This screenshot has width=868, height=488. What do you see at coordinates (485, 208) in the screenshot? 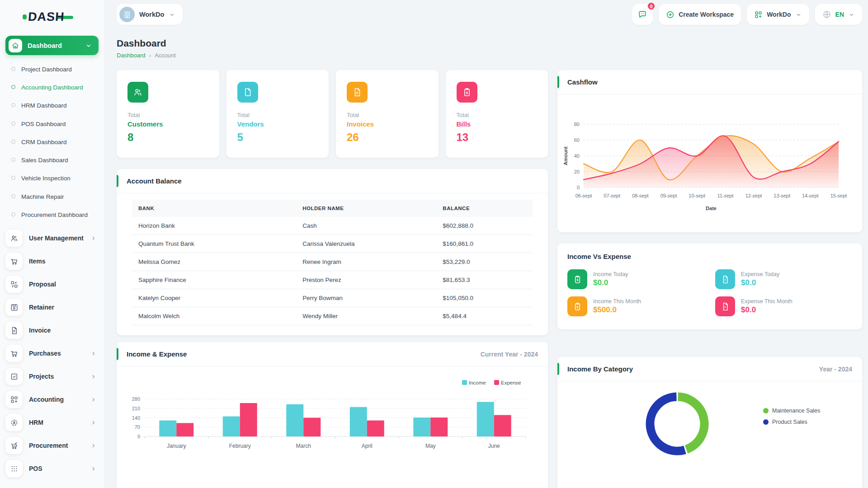
I see `column-header: BALANCE` at bounding box center [485, 208].